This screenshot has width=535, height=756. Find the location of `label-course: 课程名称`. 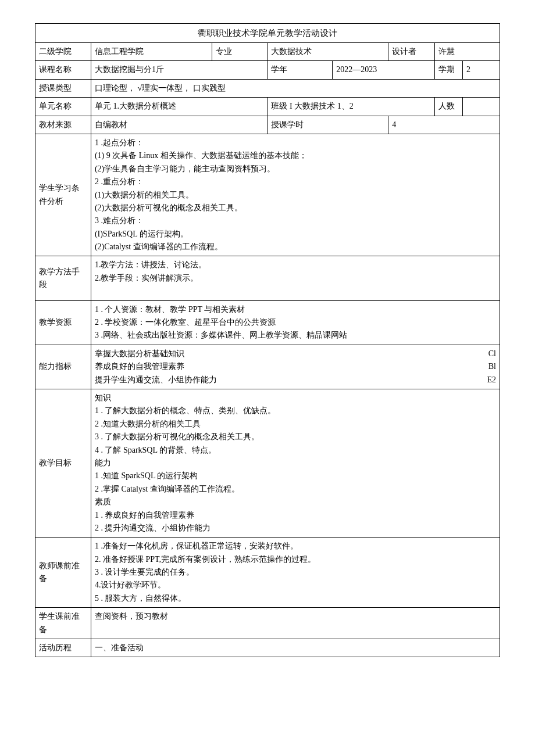

label-course: 课程名称 is located at coordinates (63, 70).